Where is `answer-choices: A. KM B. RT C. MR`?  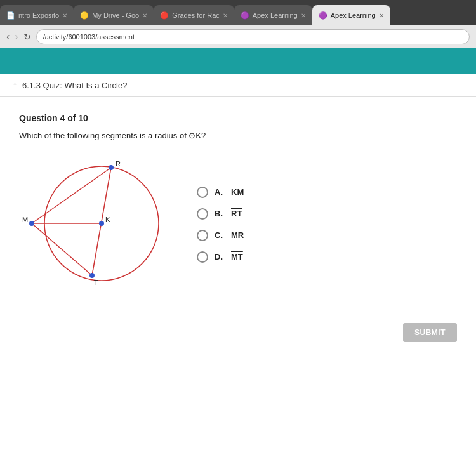 answer-choices: A. KM B. RT C. MR is located at coordinates (220, 225).